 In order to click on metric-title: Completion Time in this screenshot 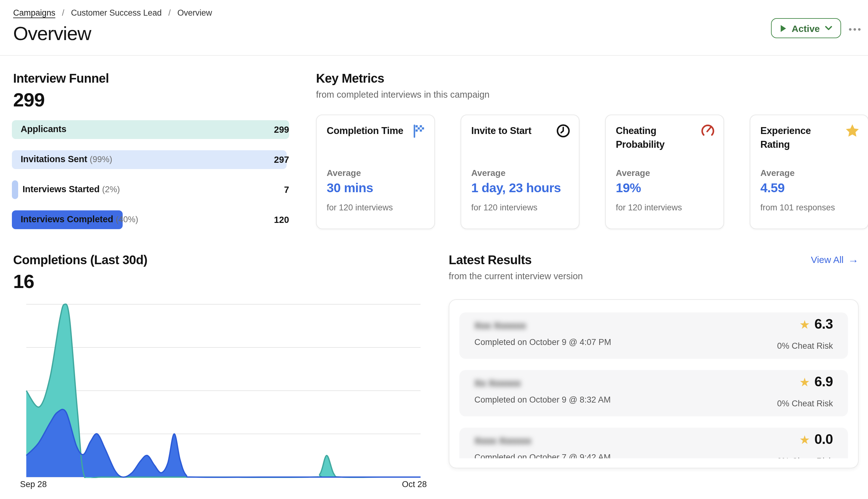, I will do `click(367, 131)`.